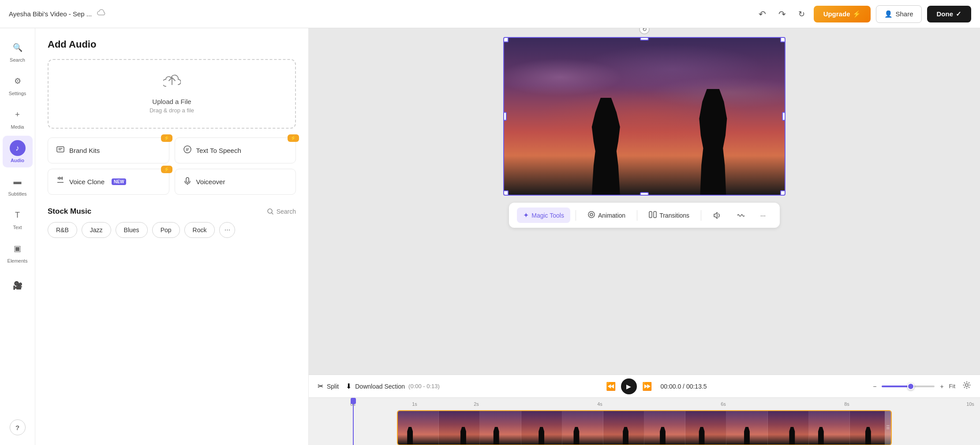  What do you see at coordinates (763, 215) in the screenshot?
I see `more-options-button: ···` at bounding box center [763, 215].